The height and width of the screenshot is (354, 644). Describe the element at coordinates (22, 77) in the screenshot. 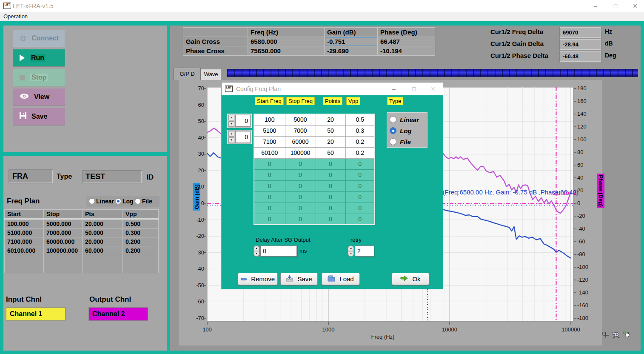

I see `stop-icon` at that location.